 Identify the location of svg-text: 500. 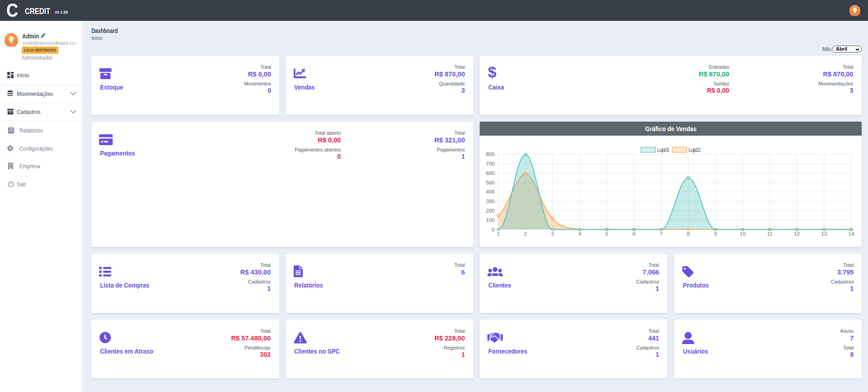
(491, 183).